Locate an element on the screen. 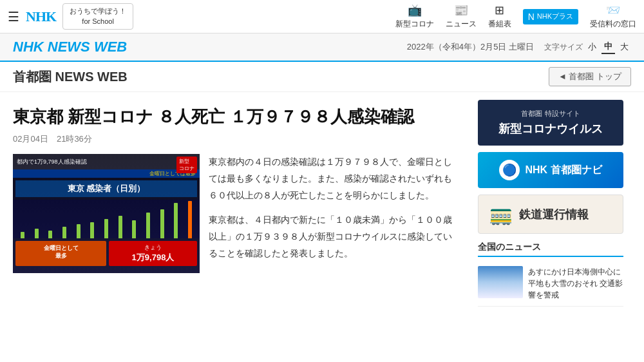  school-btn-line2: for School is located at coordinates (98, 22).